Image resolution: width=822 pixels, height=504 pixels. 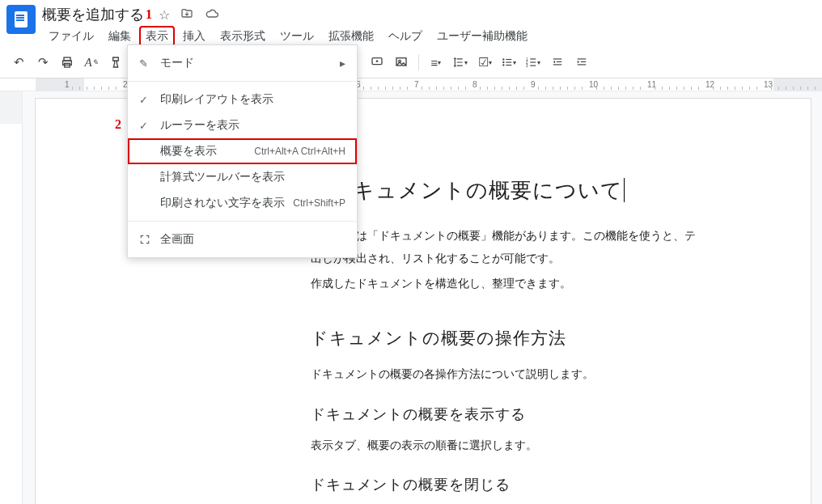 I want to click on ruler-v-margin, so click(x=11, y=108).